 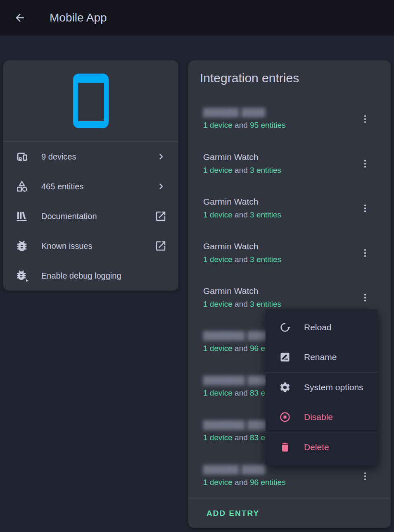 What do you see at coordinates (91, 101) in the screenshot?
I see `cellphone-icon` at bounding box center [91, 101].